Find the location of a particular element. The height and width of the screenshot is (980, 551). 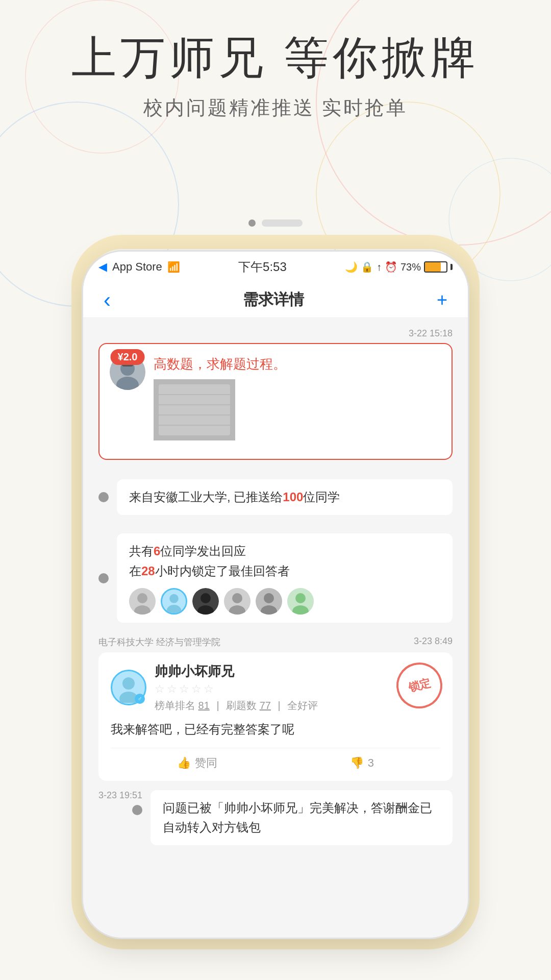

question-header: ¥2.0 高数题，求解题过程。 is located at coordinates (276, 397).